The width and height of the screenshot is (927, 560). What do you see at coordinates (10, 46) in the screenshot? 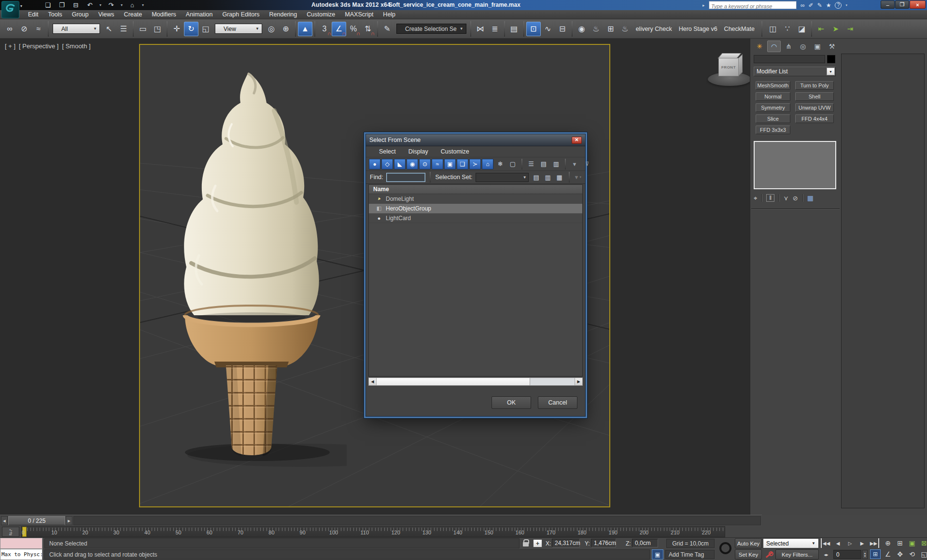
I see `viewport-general-menu: [ + ]` at bounding box center [10, 46].